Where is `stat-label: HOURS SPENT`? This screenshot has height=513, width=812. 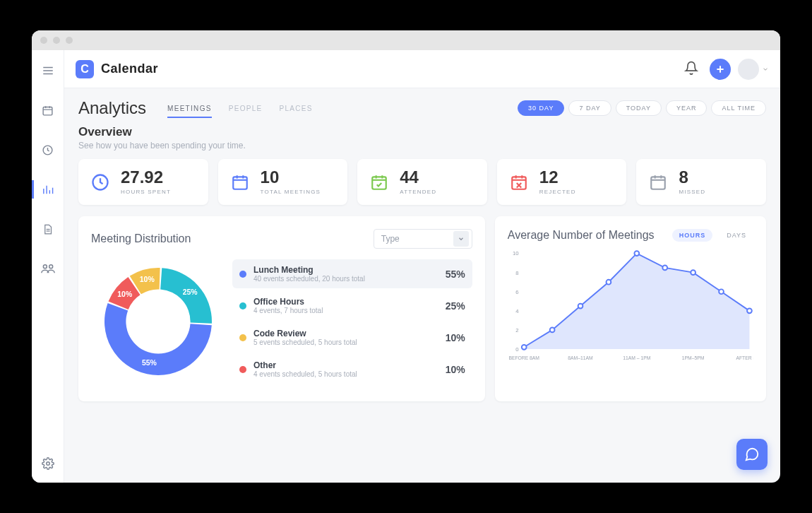 stat-label: HOURS SPENT is located at coordinates (145, 192).